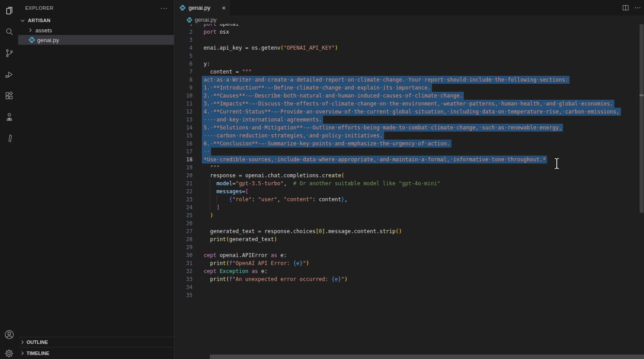  What do you see at coordinates (409, 191) in the screenshot?
I see `code-line: 22 messages=[` at bounding box center [409, 191].